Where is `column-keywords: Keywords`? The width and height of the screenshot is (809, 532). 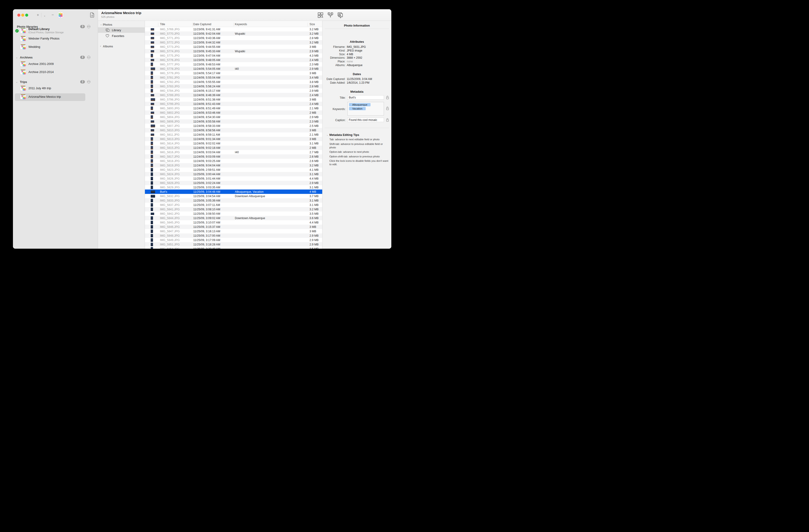
column-keywords: Keywords is located at coordinates (272, 24).